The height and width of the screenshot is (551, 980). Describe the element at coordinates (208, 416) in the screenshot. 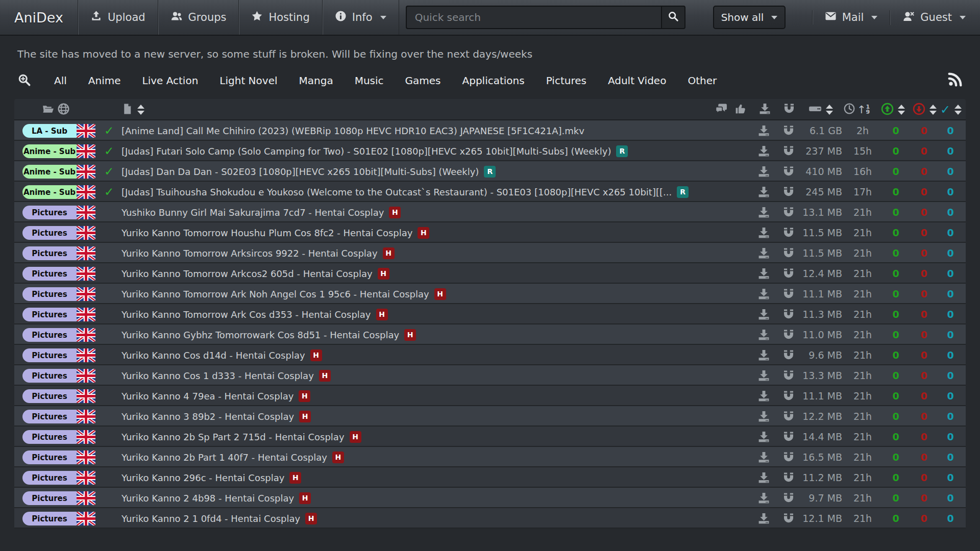

I see `torrent-title: Yuriko Kanno 3 89b2 - Hentai Cosplay` at that location.